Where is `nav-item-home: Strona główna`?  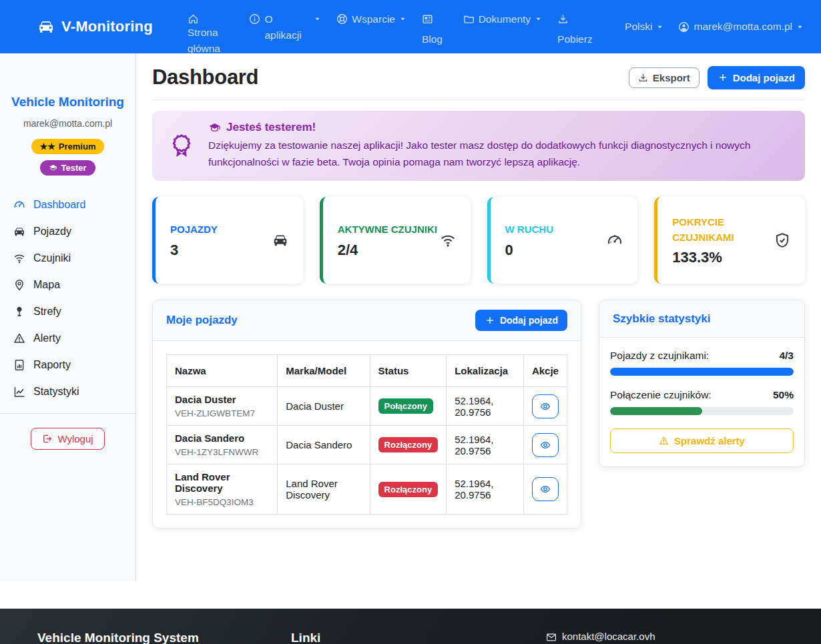
nav-item-home: Strona główna is located at coordinates (211, 32).